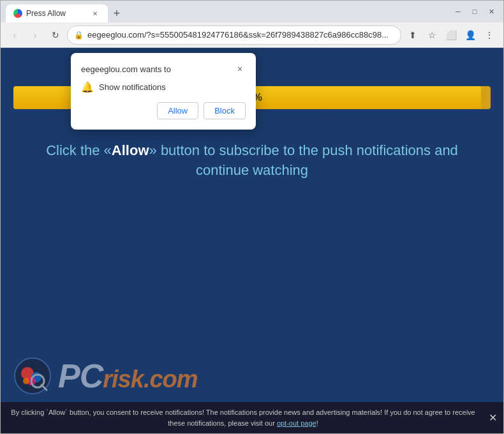  Describe the element at coordinates (128, 376) in the screenshot. I see `logo-text: PCrisk.com` at that location.